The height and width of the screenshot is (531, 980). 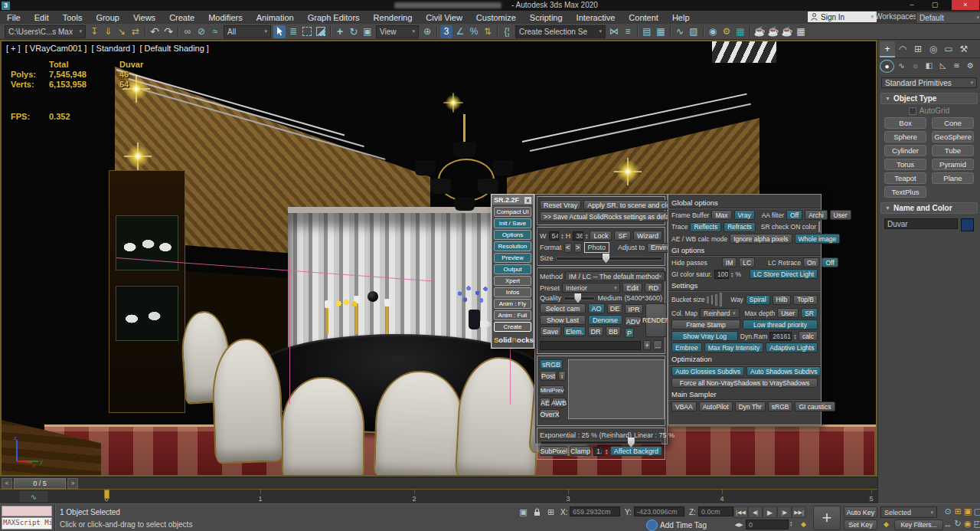 What do you see at coordinates (108, 32) in the screenshot?
I see `import-icon: ⇓` at bounding box center [108, 32].